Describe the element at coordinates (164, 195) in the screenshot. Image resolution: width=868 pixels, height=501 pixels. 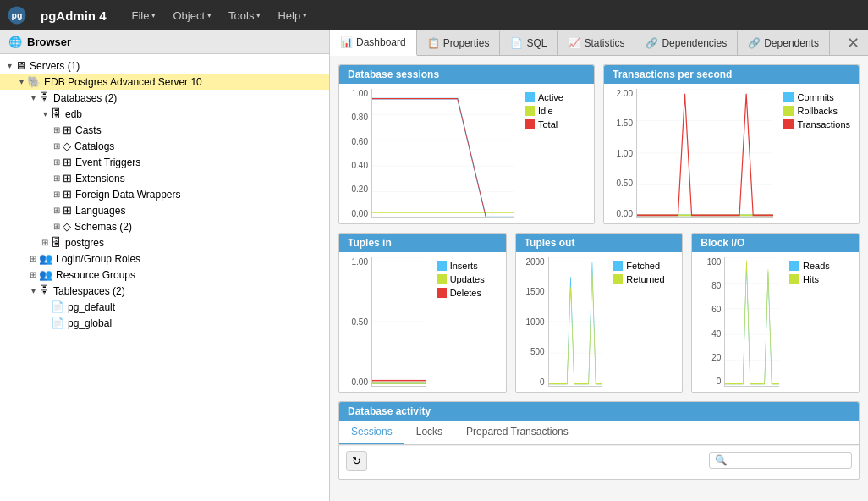
I see `tree-item-foreign-data-wrappers: ⊞ ⊞ Foreign Data Wrappers` at that location.